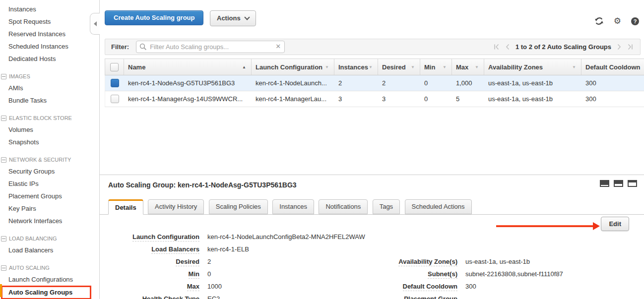 The image size is (644, 299). Describe the element at coordinates (150, 262) in the screenshot. I see `field-label: Desired` at that location.